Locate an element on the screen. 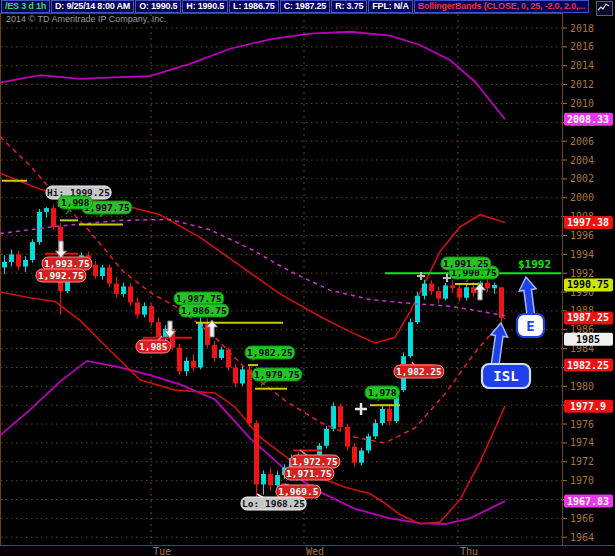 This screenshot has height=556, width=615. axis-price-label: 1980 is located at coordinates (582, 386).